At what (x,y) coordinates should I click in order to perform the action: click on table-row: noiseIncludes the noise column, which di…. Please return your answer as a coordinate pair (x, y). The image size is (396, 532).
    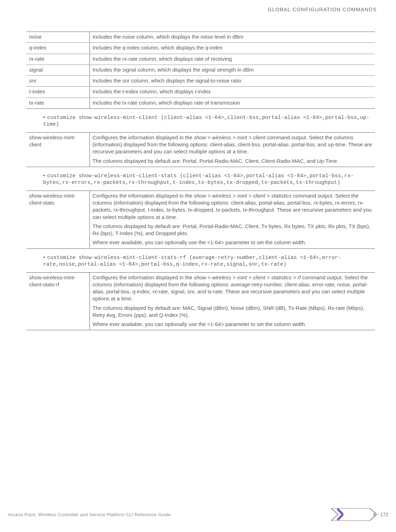
    Looking at the image, I should click on (201, 37).